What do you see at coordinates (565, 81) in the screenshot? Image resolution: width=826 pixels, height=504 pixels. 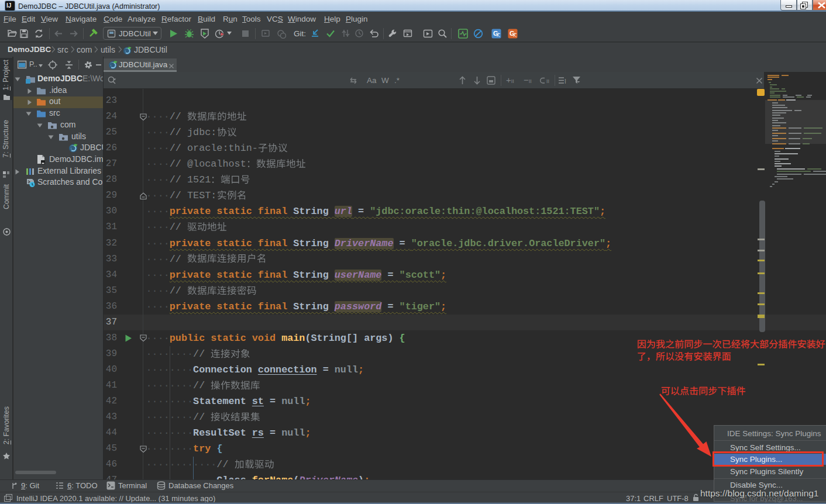 I see `svg-text: I` at bounding box center [565, 81].